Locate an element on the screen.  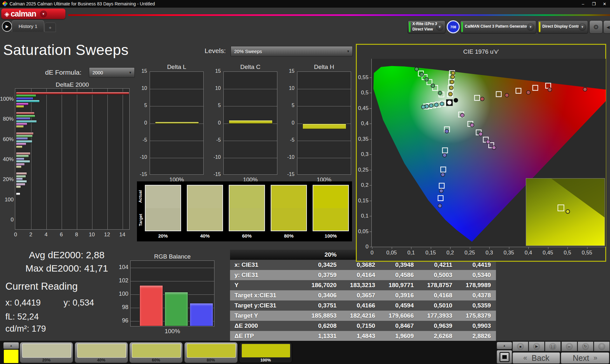
maximize-icon: ❐ is located at coordinates (594, 4).